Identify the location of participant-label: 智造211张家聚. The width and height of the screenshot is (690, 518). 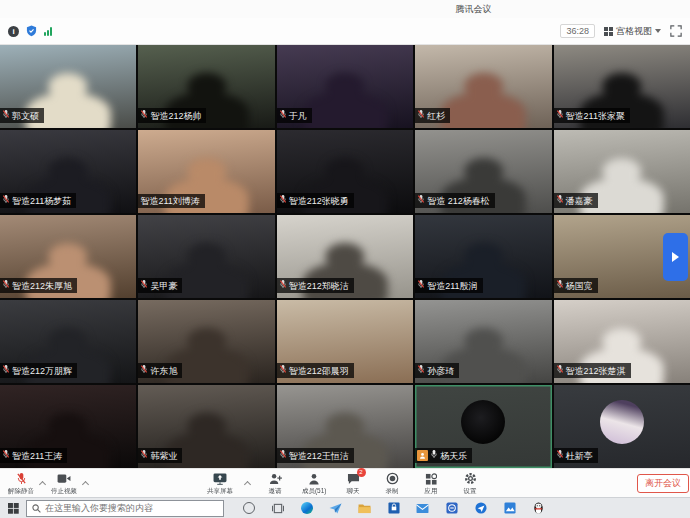
(592, 116).